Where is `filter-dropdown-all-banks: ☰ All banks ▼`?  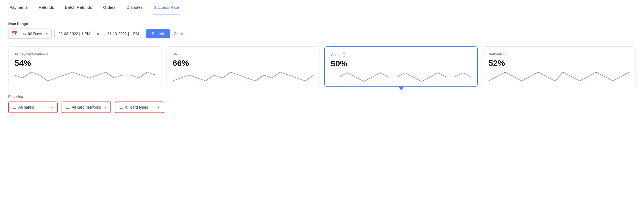 filter-dropdown-all-banks: ☰ All banks ▼ is located at coordinates (33, 107).